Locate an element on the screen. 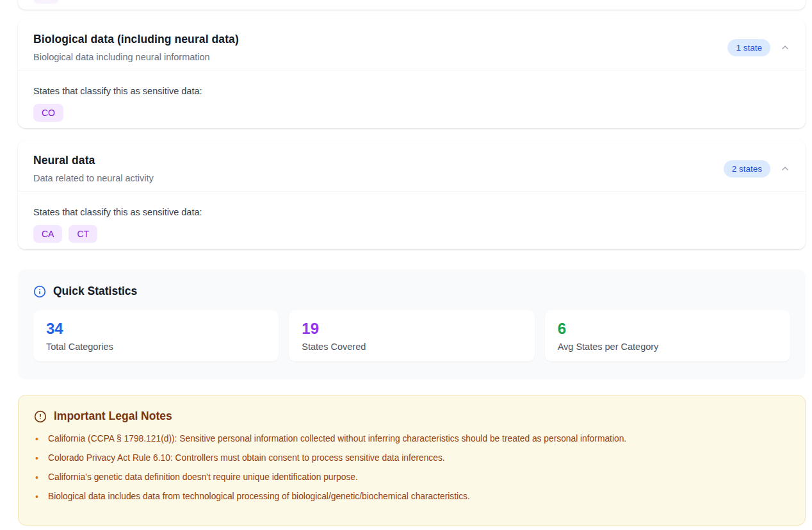 The height and width of the screenshot is (530, 812). legal-notes-header: Important Legal Notes is located at coordinates (412, 417).